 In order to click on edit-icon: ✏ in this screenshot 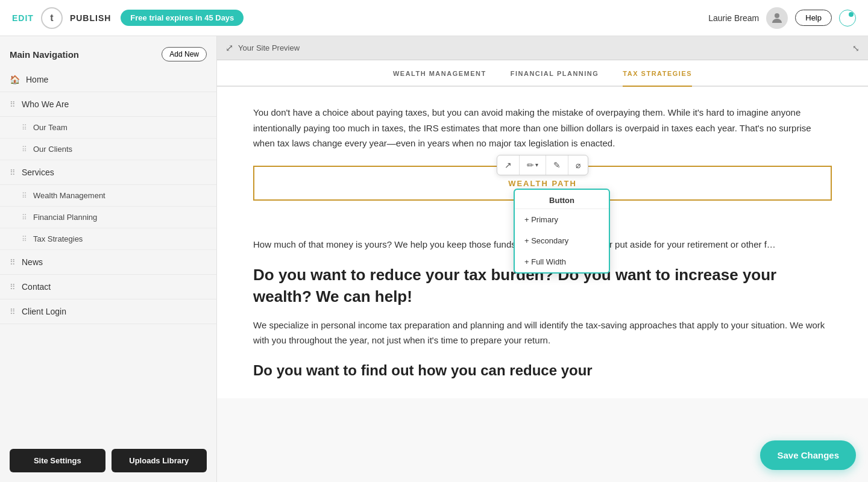, I will do `click(530, 165)`.